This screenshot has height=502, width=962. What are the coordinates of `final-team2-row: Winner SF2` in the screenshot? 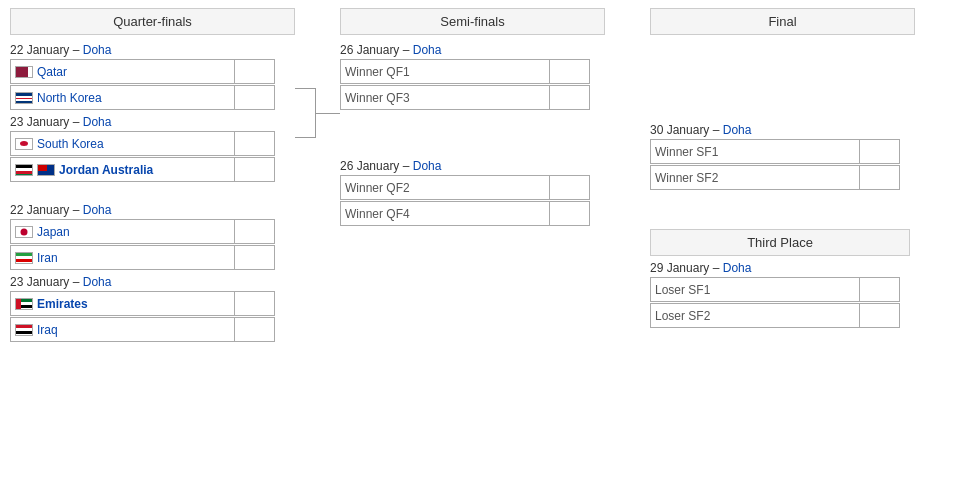 It's located at (780, 178).